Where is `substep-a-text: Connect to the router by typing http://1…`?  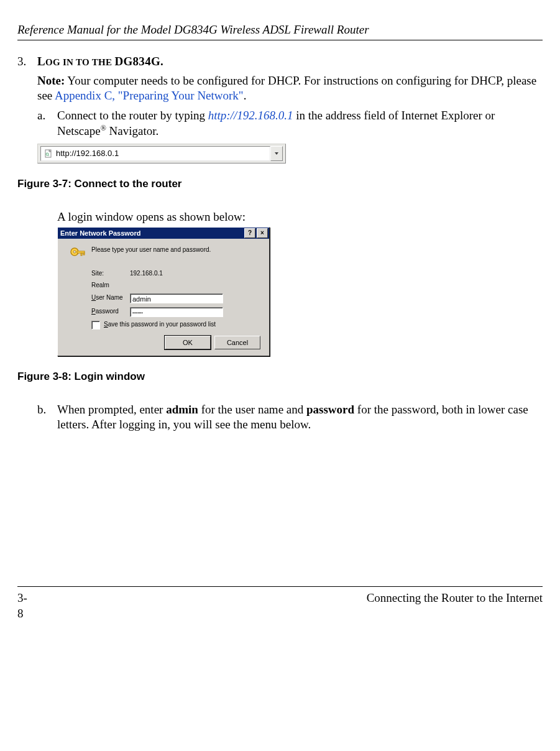
substep-a-text: Connect to the router by typing http://1… is located at coordinates (300, 123).